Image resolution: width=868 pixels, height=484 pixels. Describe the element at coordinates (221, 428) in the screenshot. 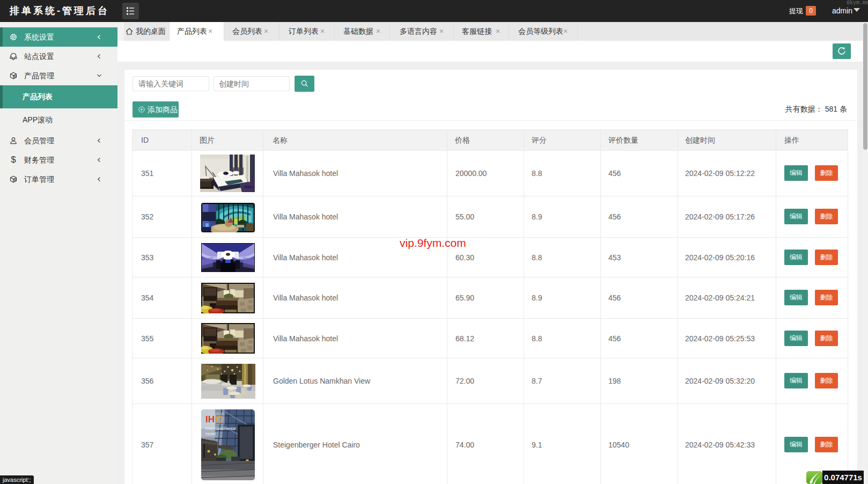

I see `svg-text: InterContinental` at that location.